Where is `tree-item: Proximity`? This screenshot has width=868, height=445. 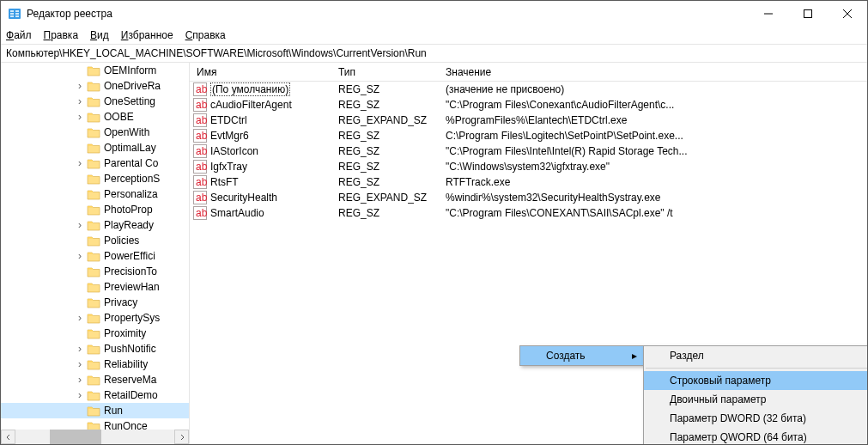
tree-item: Proximity is located at coordinates (94, 333).